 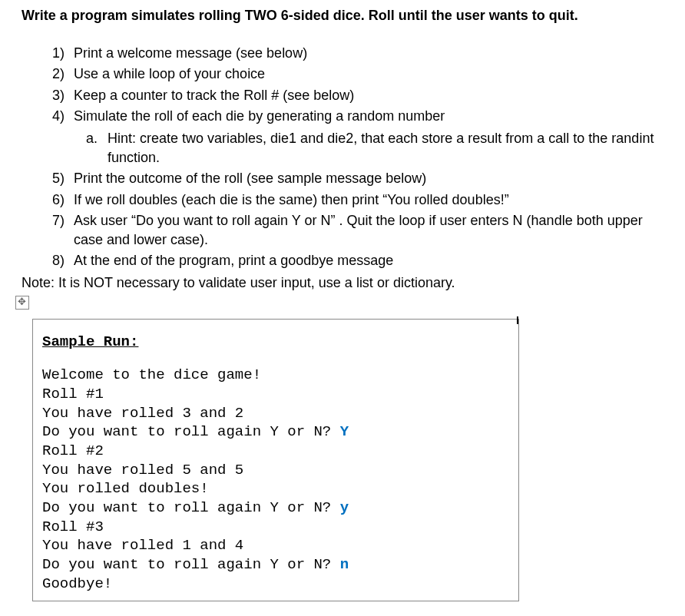 I want to click on item-text: Print the outcome of the roll (see sampl…, so click(x=372, y=178).